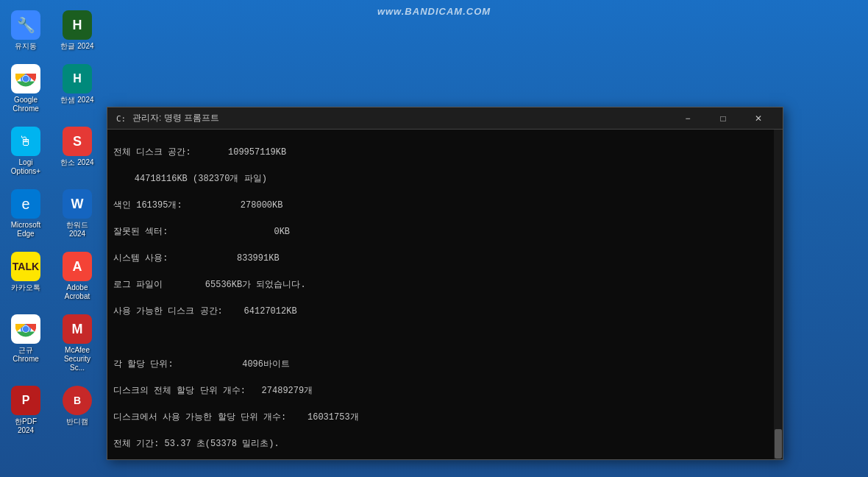  Describe the element at coordinates (51, 31) in the screenshot. I see `icon-row-1: 🔧 유지동 H 한글 2024` at that location.